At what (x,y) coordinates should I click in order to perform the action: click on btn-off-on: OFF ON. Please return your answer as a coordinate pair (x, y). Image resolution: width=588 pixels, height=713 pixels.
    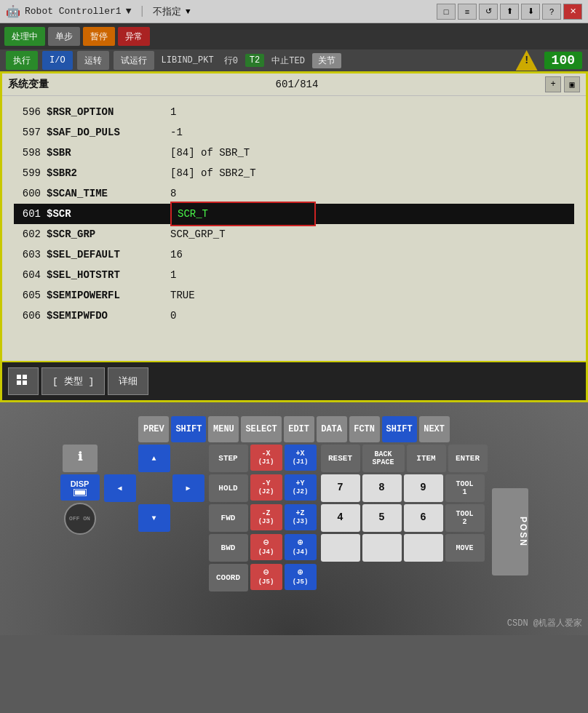
    Looking at the image, I should click on (80, 519).